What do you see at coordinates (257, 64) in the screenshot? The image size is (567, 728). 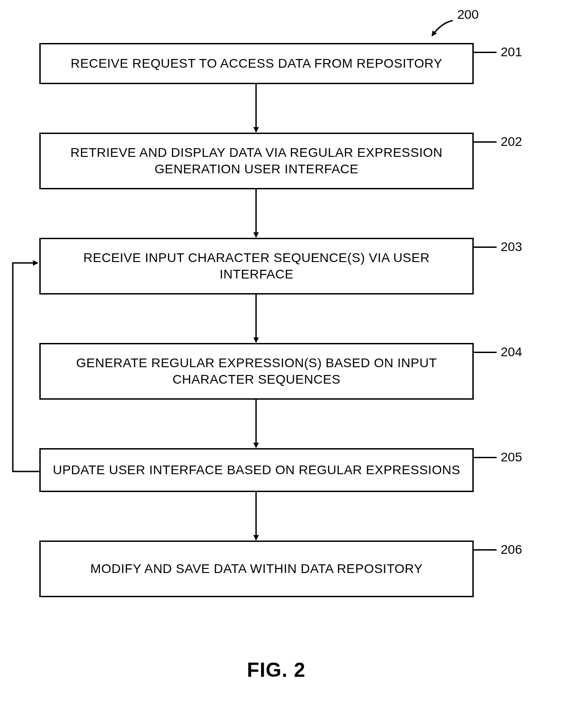 I see `step-201: RECEIVE REQUEST TO ACCESS DATA FROM REPO…` at bounding box center [257, 64].